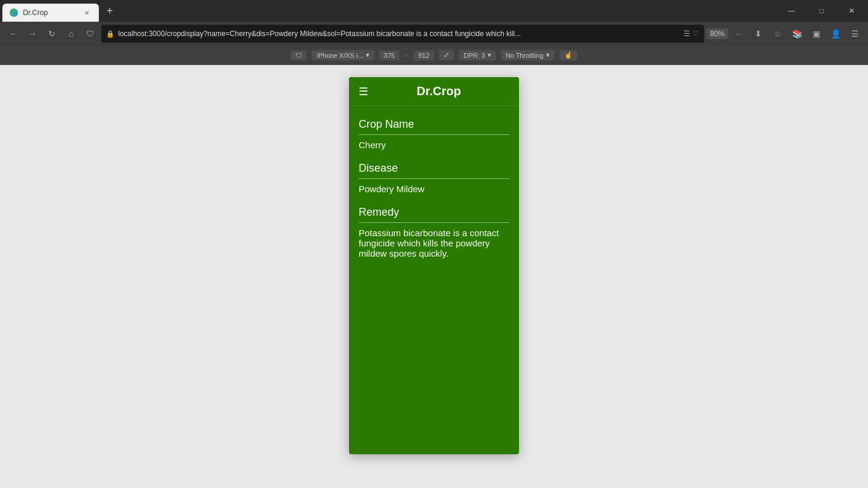 Image resolution: width=868 pixels, height=488 pixels. What do you see at coordinates (439, 92) in the screenshot?
I see `app-title: Dr.Crop` at bounding box center [439, 92].